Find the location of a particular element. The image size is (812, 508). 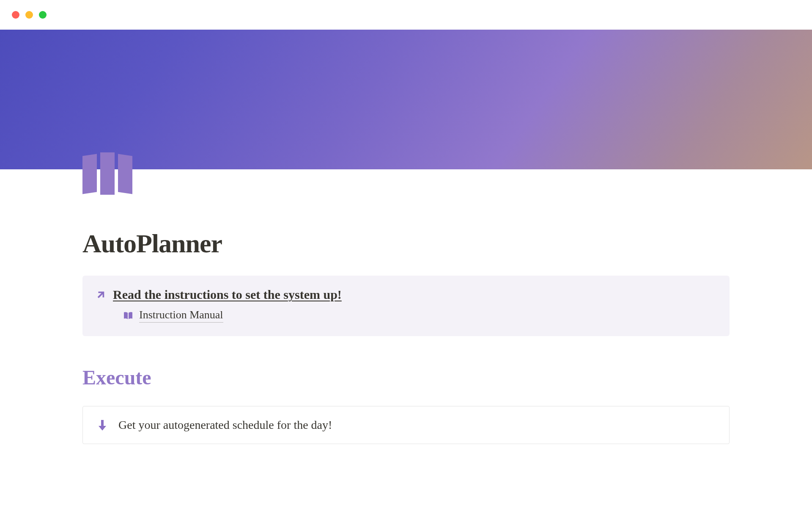

maximize-window-button is located at coordinates (43, 15).